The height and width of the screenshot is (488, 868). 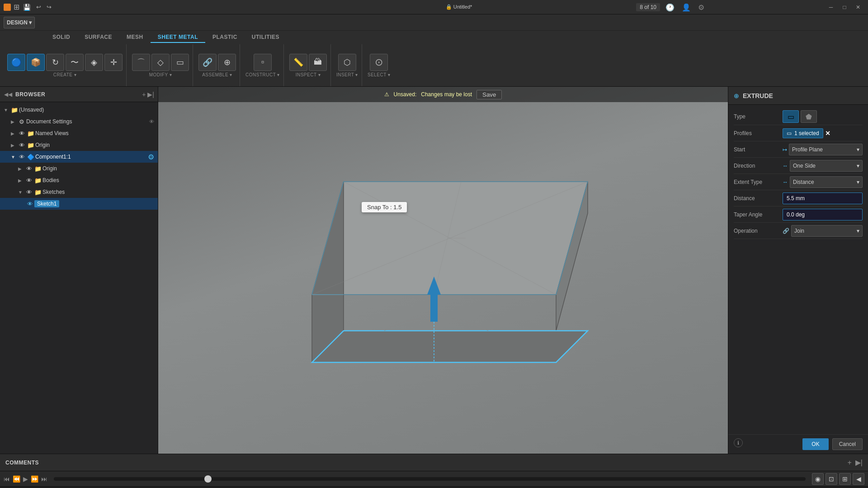 I want to click on menu-grid-icon: ⊞, so click(x=16, y=7).